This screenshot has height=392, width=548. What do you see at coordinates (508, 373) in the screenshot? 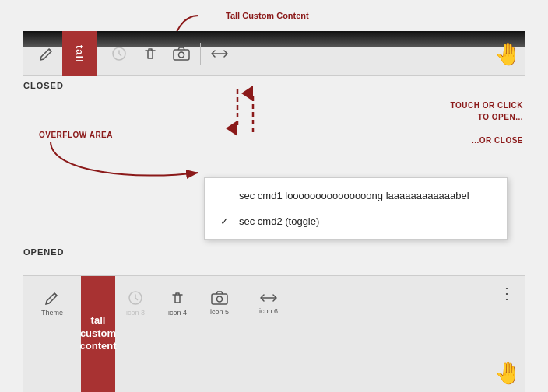
I see `cursor-hand-opened: 🤚` at bounding box center [508, 373].